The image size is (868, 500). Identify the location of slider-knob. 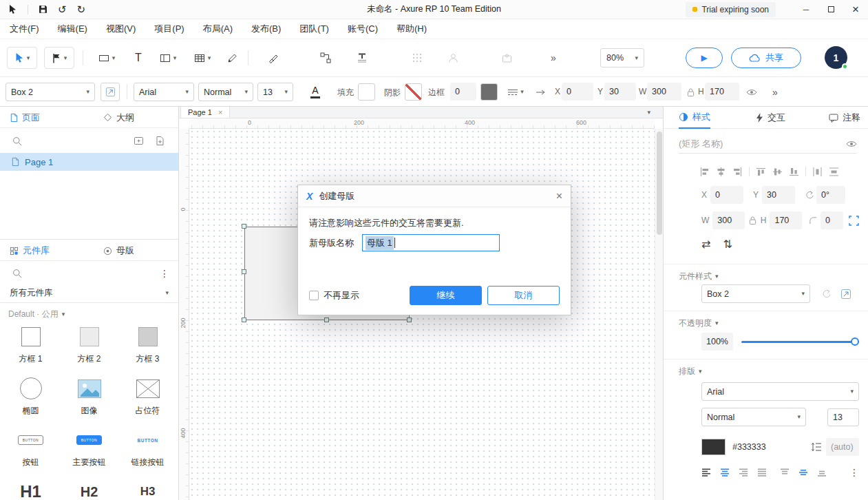
(855, 342).